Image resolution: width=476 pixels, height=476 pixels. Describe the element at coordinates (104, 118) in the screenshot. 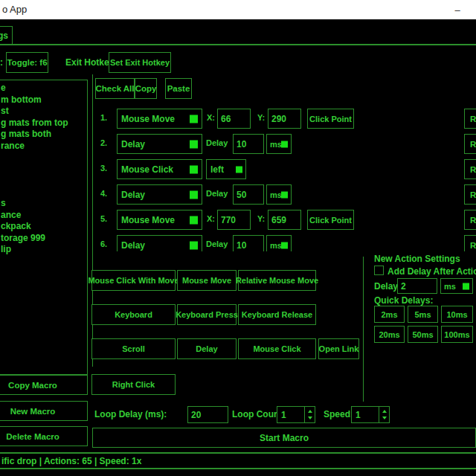

I see `action-index: 1.` at that location.